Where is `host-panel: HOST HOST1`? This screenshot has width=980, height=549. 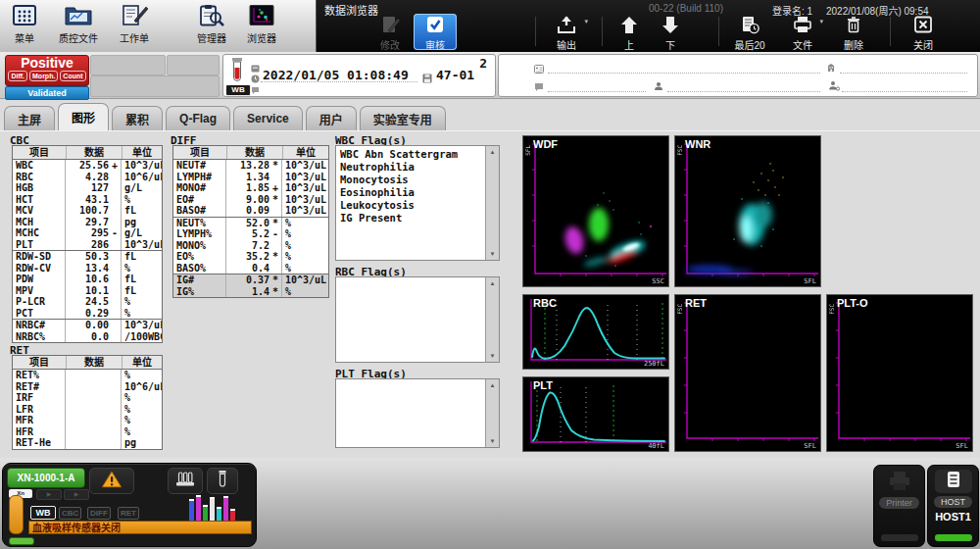
host-panel: HOST HOST1 is located at coordinates (953, 506).